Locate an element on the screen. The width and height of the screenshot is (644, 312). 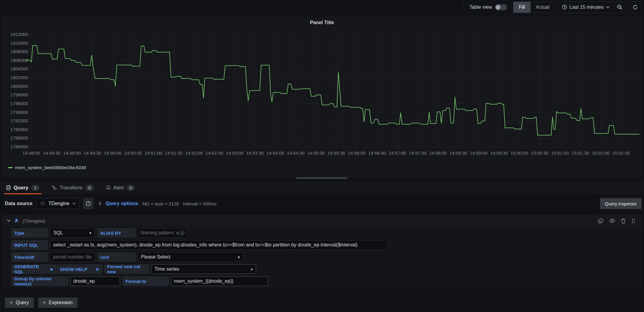
zoom-out-icon is located at coordinates (620, 7).